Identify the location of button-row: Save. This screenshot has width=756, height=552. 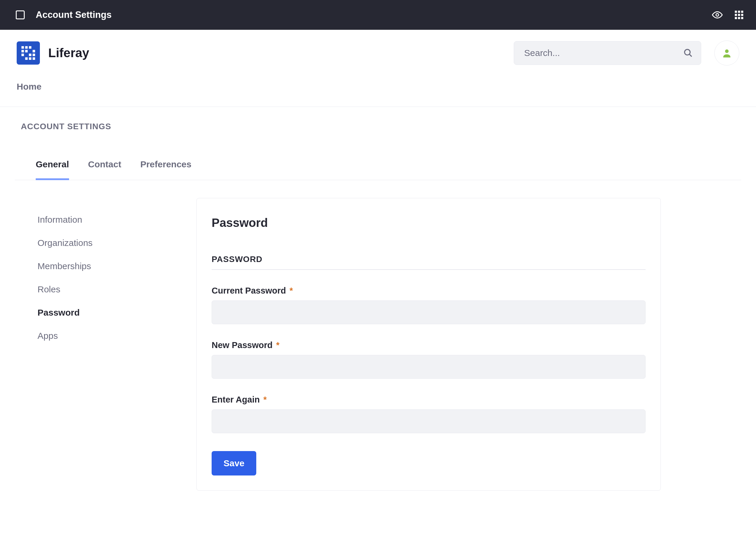
(428, 463).